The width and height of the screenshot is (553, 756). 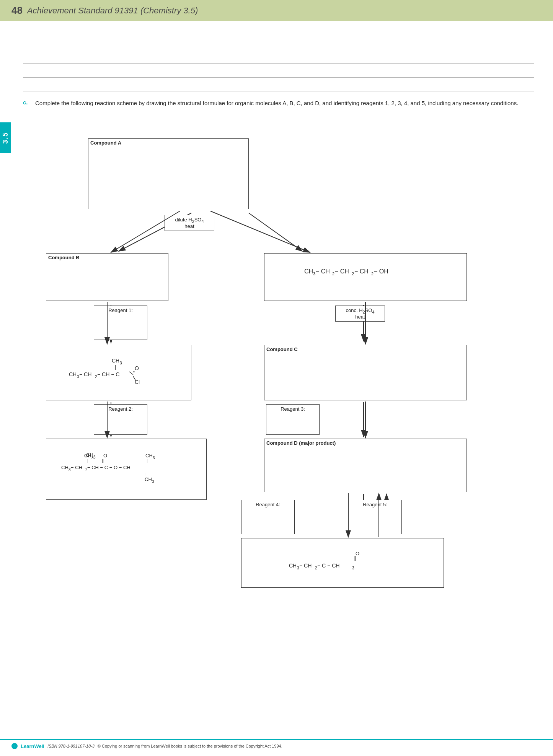 What do you see at coordinates (113, 11) in the screenshot?
I see `page-title: Achievement Standard 91391 (Chemistry 3.…` at bounding box center [113, 11].